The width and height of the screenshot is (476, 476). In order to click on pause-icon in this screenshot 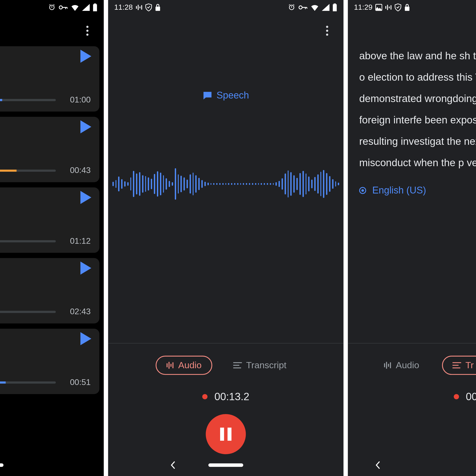, I will do `click(226, 434)`.